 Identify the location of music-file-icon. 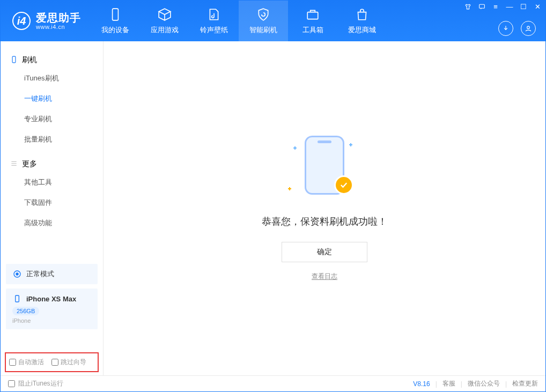
(214, 14).